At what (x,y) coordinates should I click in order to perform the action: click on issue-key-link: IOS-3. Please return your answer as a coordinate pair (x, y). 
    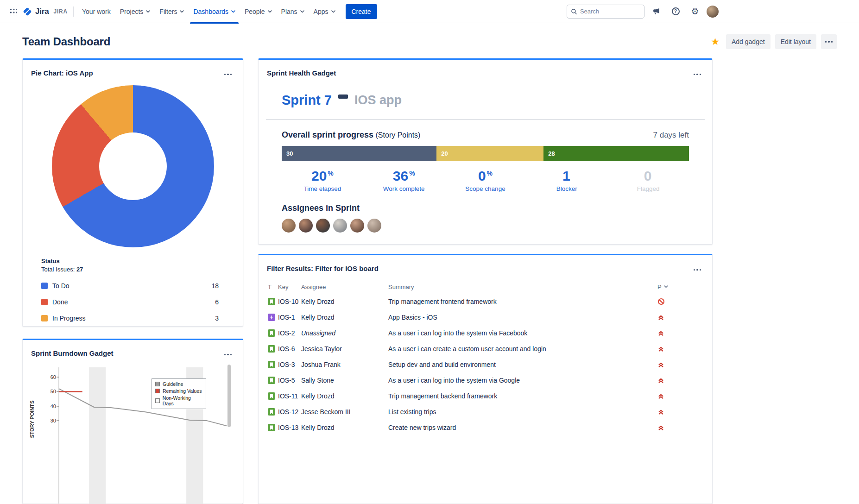
    Looking at the image, I should click on (290, 365).